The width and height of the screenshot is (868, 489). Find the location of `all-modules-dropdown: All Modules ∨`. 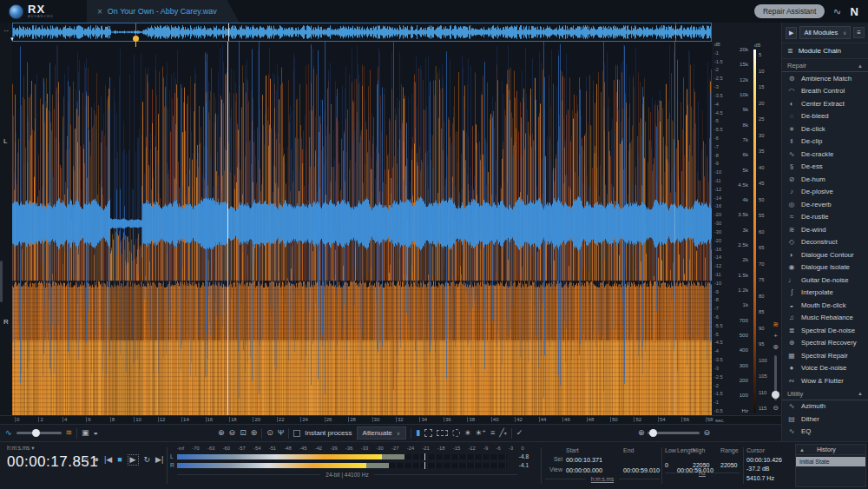

all-modules-dropdown: All Modules ∨ is located at coordinates (825, 33).